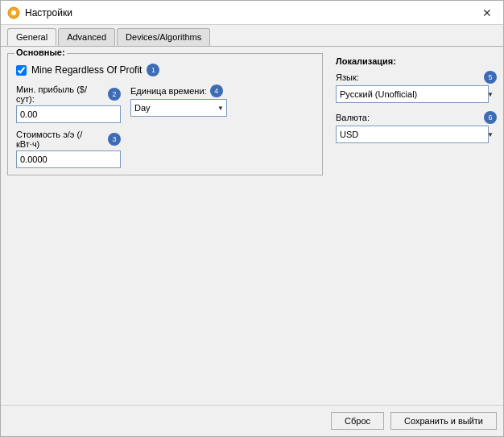  What do you see at coordinates (179, 91) in the screenshot?
I see `time-unit-label-row: Единица времени: 4` at bounding box center [179, 91].